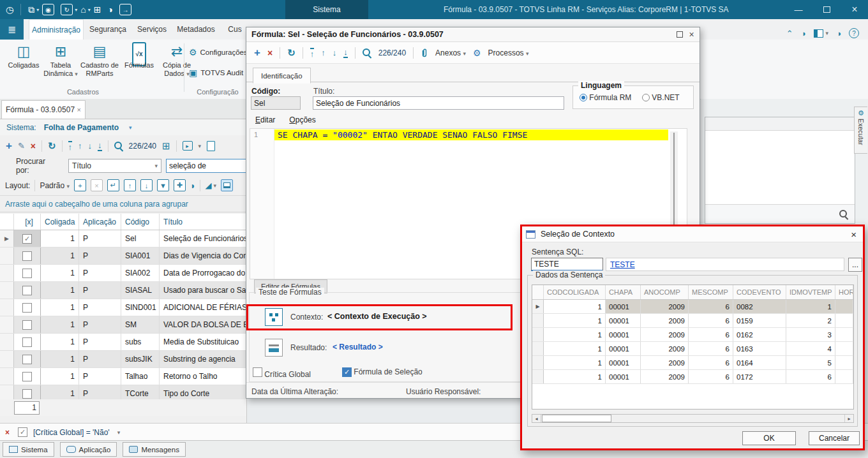 This screenshot has height=458, width=868. What do you see at coordinates (509, 53) in the screenshot?
I see `processos-button: Processos ▾` at bounding box center [509, 53].